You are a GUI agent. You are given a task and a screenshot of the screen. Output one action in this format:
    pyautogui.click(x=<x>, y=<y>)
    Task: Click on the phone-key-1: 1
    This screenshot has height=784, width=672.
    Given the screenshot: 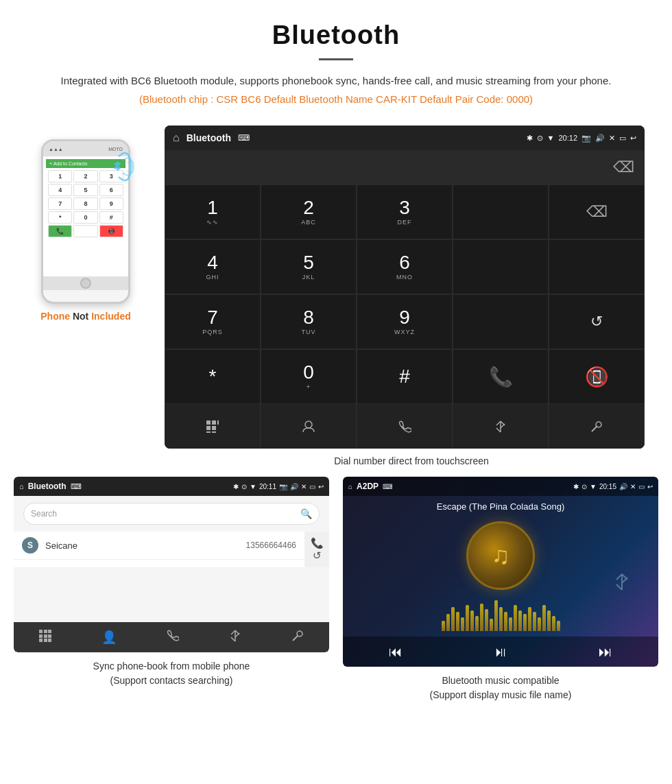 What is the action you would take?
    pyautogui.click(x=60, y=176)
    